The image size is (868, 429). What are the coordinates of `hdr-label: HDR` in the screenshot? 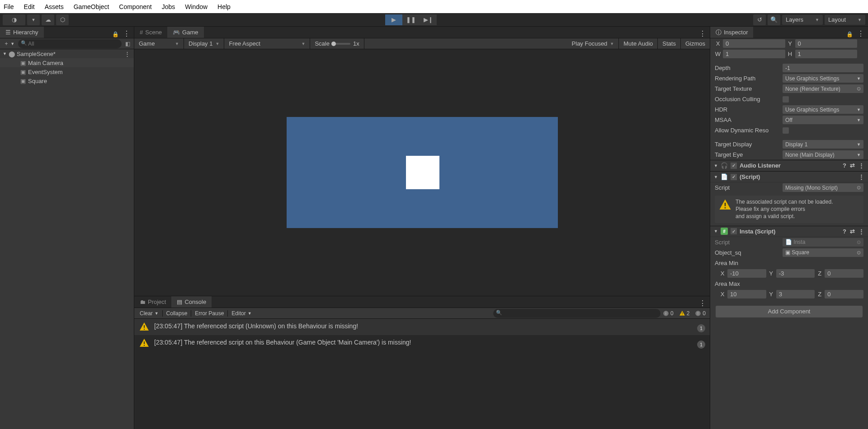 It's located at (749, 109).